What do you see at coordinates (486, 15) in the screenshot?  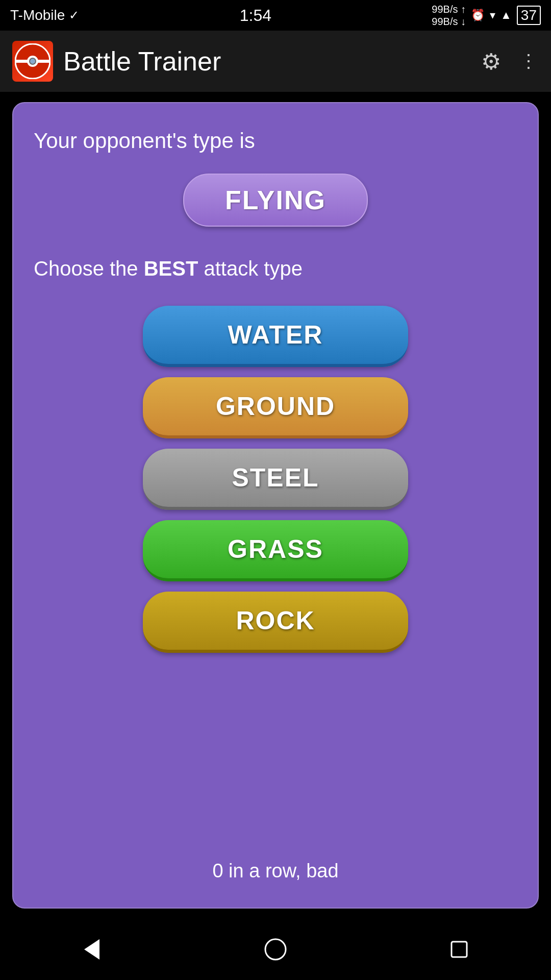 I see `system-icons: 99B/s ↑ 99B/s ↓ ⏰ ▾ ▲ 37` at bounding box center [486, 15].